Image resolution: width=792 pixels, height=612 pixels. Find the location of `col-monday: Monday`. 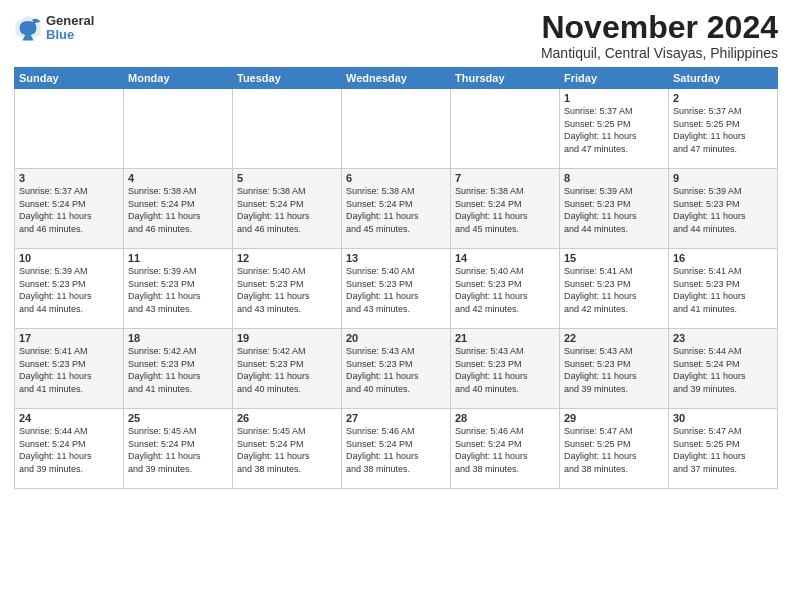

col-monday: Monday is located at coordinates (178, 78).